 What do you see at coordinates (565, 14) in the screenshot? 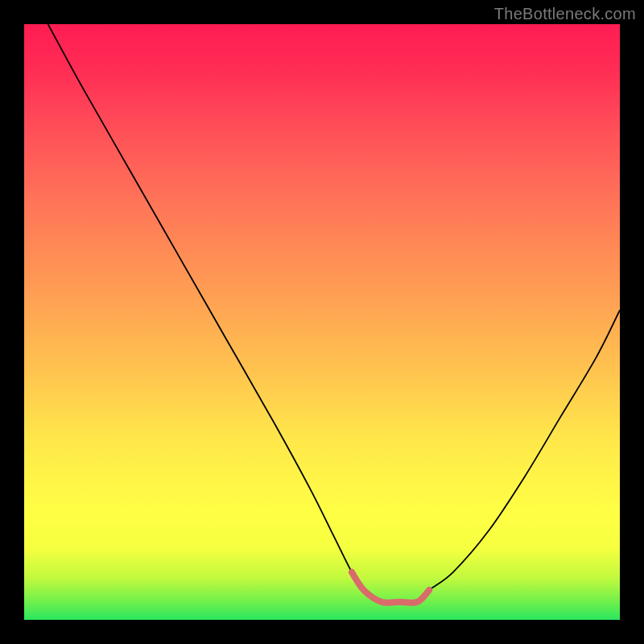
I see `watermark-text: TheBottleneck.com` at bounding box center [565, 14].